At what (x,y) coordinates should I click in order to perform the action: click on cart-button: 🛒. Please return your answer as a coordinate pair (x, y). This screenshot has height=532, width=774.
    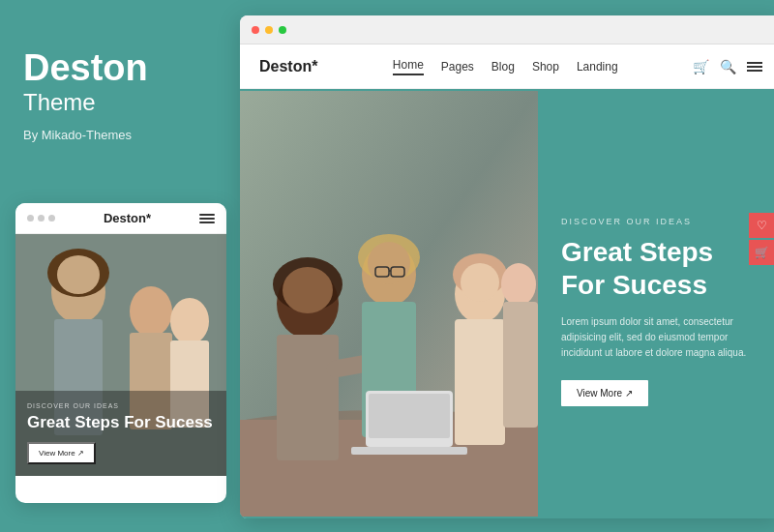
    Looking at the image, I should click on (761, 252).